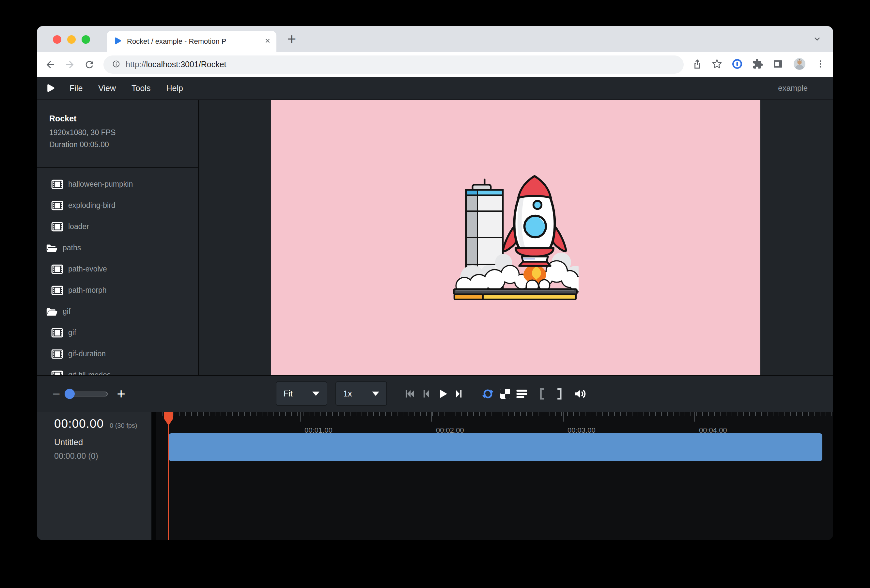  What do you see at coordinates (522, 394) in the screenshot?
I see `timeline-tracks-icon` at bounding box center [522, 394].